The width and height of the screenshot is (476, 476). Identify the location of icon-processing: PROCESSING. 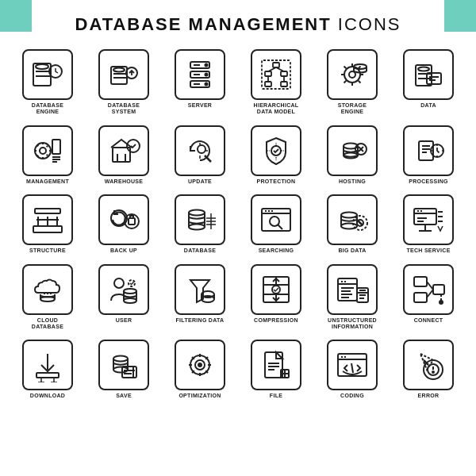
(428, 155).